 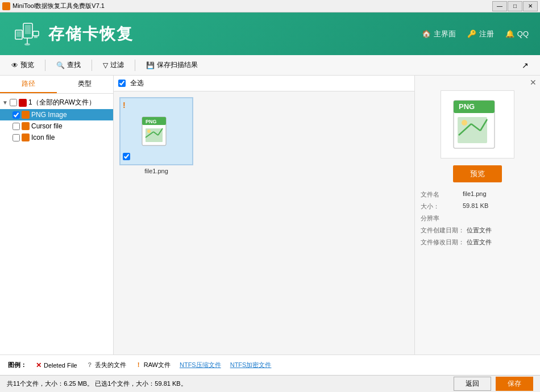 I want to click on preview-file-button: 预览, so click(x=477, y=174).